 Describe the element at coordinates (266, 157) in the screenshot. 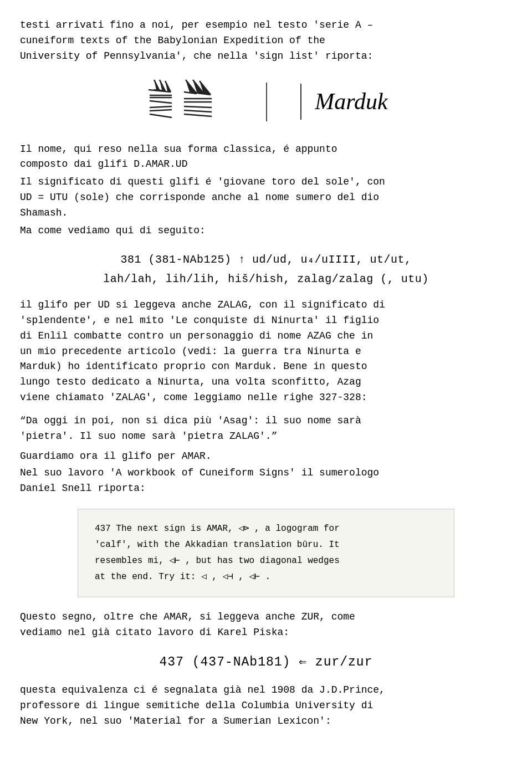

I see `para2: Il nome, qui reso nella sua forma classi…` at that location.